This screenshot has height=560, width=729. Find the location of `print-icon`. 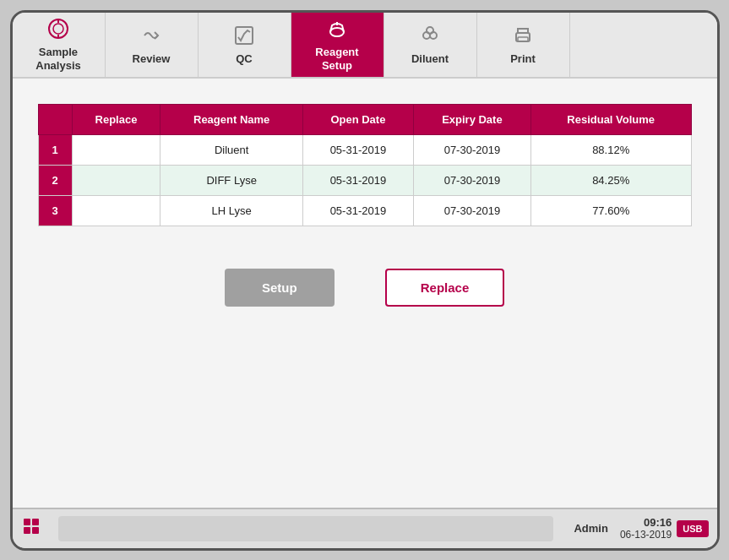

print-icon is located at coordinates (523, 37).